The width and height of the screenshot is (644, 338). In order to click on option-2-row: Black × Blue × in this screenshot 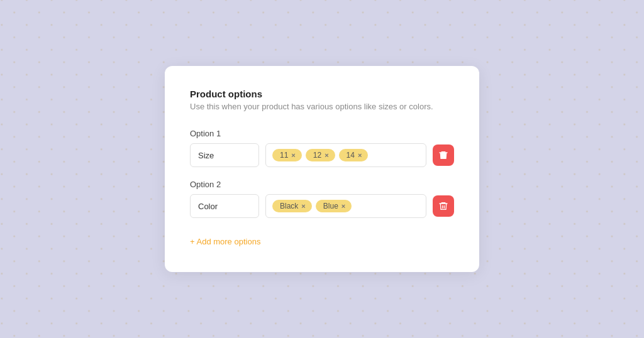, I will do `click(322, 206)`.